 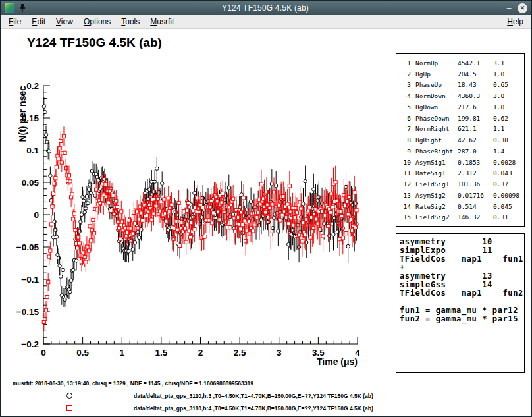 I want to click on menu-right: Help, so click(x=515, y=22).